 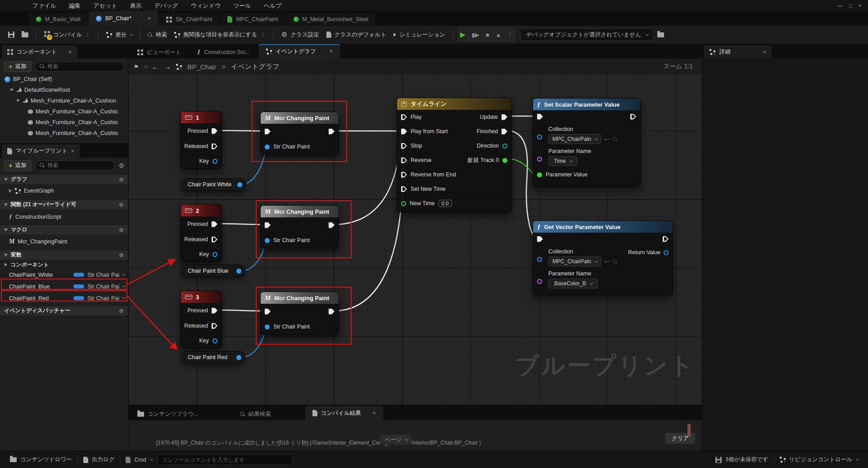 I want to click on maximize-button: □, so click(x=851, y=6).